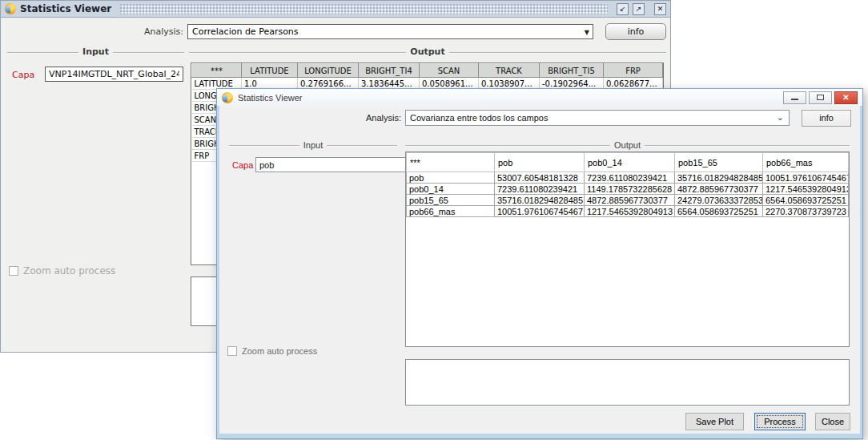 Image resolution: width=868 pixels, height=440 pixels. I want to click on close-button: Close, so click(833, 422).